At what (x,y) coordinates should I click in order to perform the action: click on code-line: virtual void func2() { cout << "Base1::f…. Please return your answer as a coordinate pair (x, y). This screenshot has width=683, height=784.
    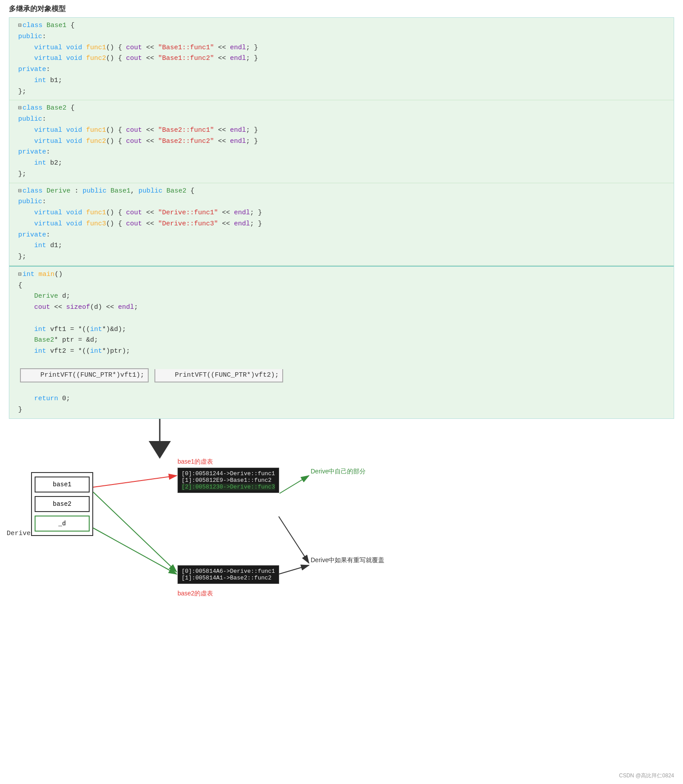
    Looking at the image, I should click on (343, 59).